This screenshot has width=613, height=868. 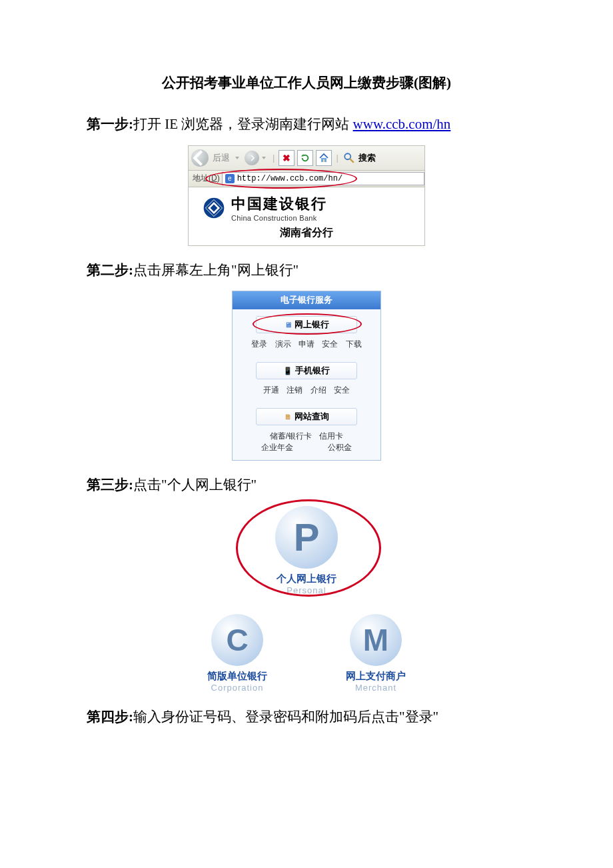 What do you see at coordinates (279, 204) in the screenshot?
I see `ccb-name-cn: 中国建设银行` at bounding box center [279, 204].